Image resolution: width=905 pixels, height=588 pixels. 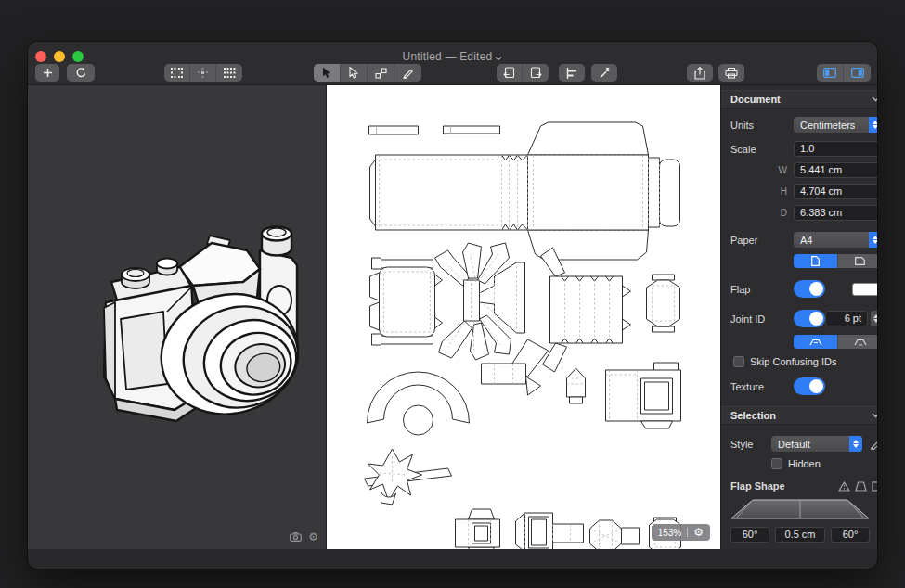 I want to click on refresh-button, so click(x=81, y=72).